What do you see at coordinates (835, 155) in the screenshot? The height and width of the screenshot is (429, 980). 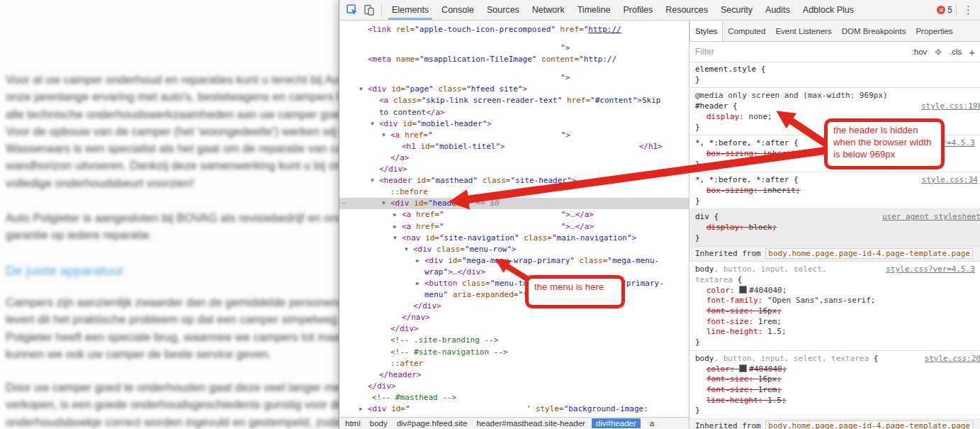 I see `css-declaration: box-sizing: inherit;` at bounding box center [835, 155].